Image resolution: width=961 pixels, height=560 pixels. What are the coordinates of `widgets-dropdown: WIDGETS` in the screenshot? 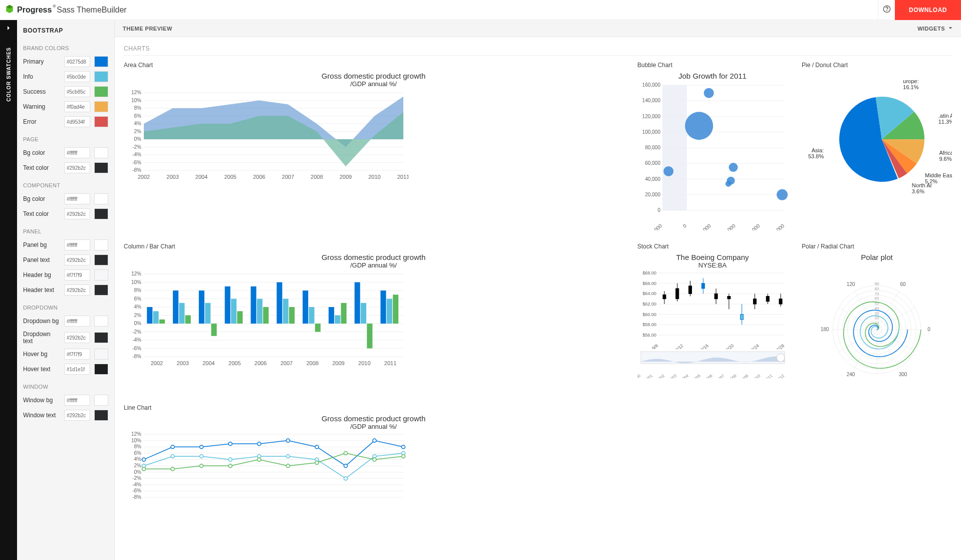 It's located at (935, 29).